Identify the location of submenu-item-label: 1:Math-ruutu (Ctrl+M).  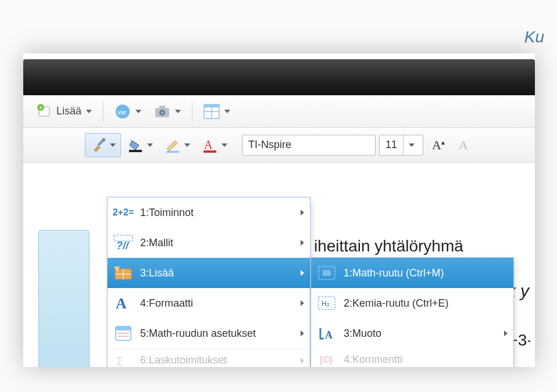
(394, 273).